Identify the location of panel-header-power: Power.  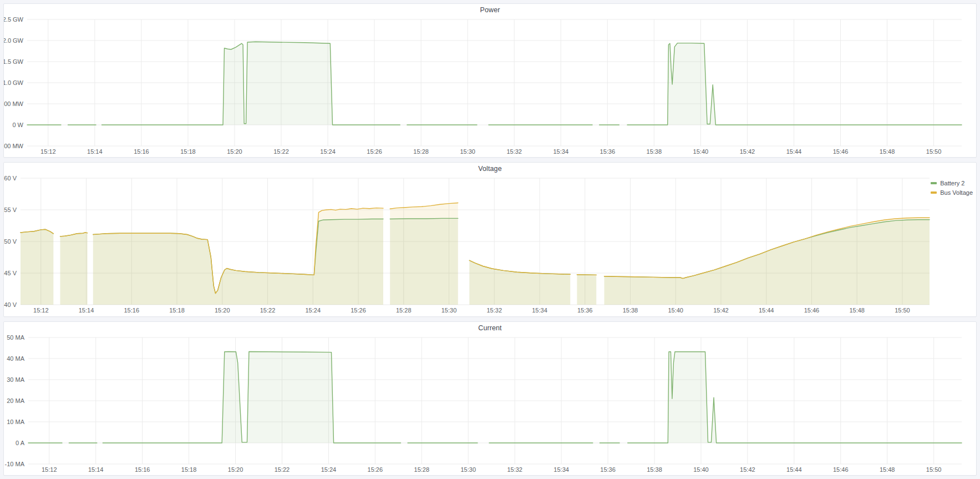
(490, 10).